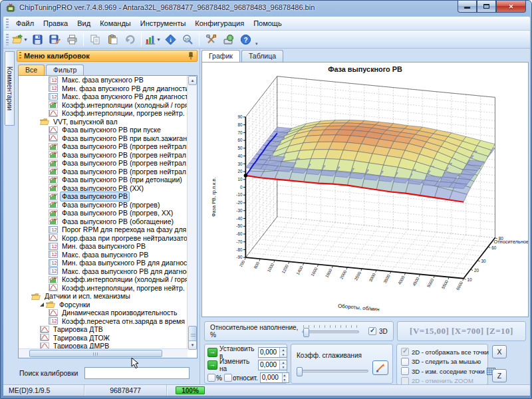 The height and width of the screenshot is (399, 532). What do you see at coordinates (387, 279) in the screenshot?
I see `svg-text: 3500` at bounding box center [387, 279].